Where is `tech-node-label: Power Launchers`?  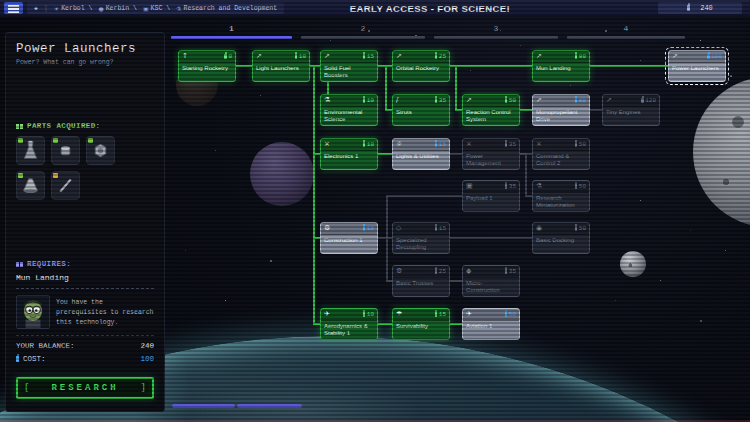
tech-node-label: Power Launchers is located at coordinates (697, 68).